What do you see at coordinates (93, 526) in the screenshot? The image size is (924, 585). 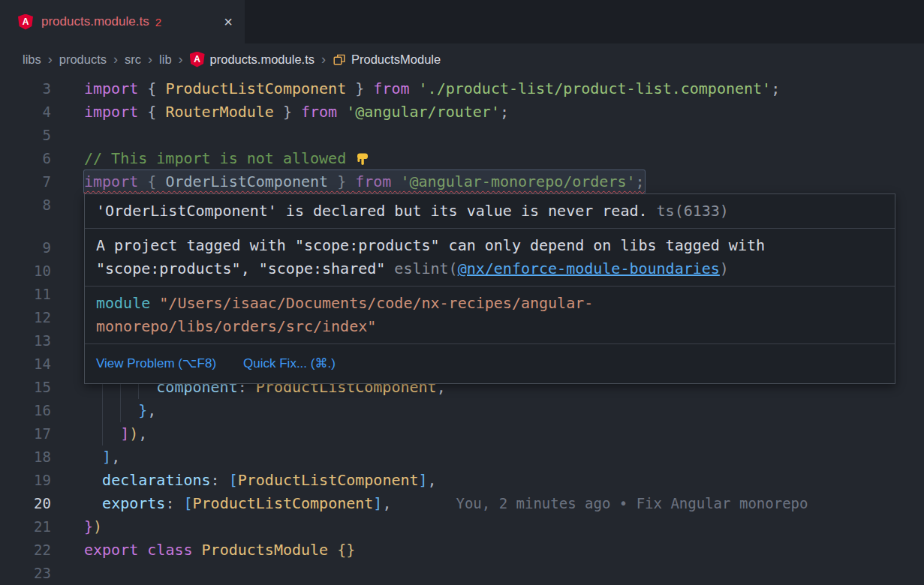 I see `code-text: })` at bounding box center [93, 526].